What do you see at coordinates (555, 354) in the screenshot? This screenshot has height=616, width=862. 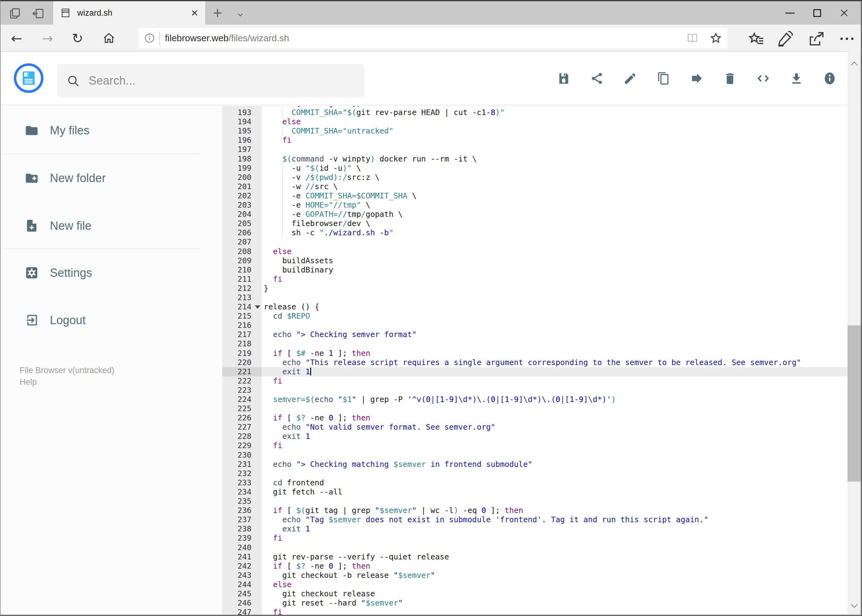 I see `code-line-text: if [ $# -ne 1 ]; then` at bounding box center [555, 354].